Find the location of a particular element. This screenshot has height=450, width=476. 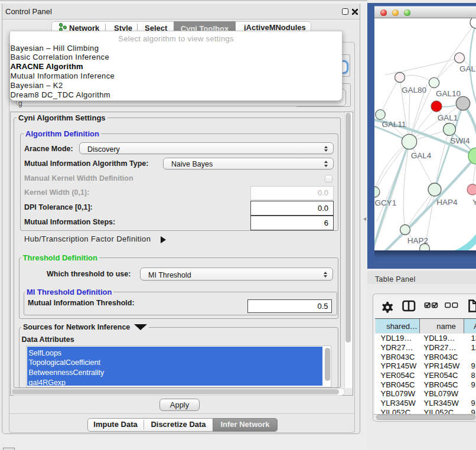

svg-text: Y is located at coordinates (474, 202).